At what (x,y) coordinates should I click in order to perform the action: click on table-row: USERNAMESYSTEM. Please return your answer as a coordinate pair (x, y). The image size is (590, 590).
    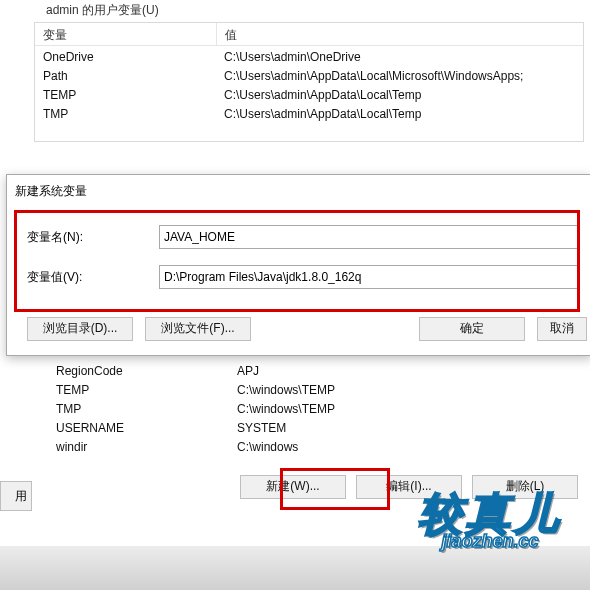
    Looking at the image, I should click on (308, 428).